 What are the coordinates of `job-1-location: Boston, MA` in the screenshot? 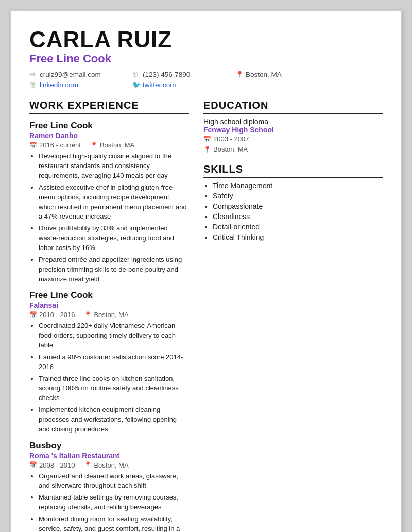 It's located at (117, 145).